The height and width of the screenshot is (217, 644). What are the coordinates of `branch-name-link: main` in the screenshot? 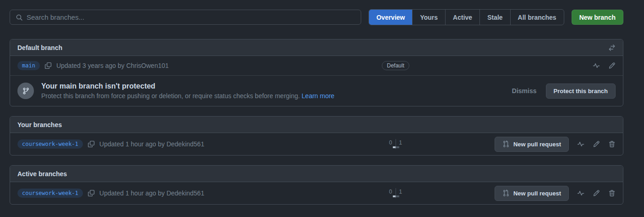 It's located at (28, 66).